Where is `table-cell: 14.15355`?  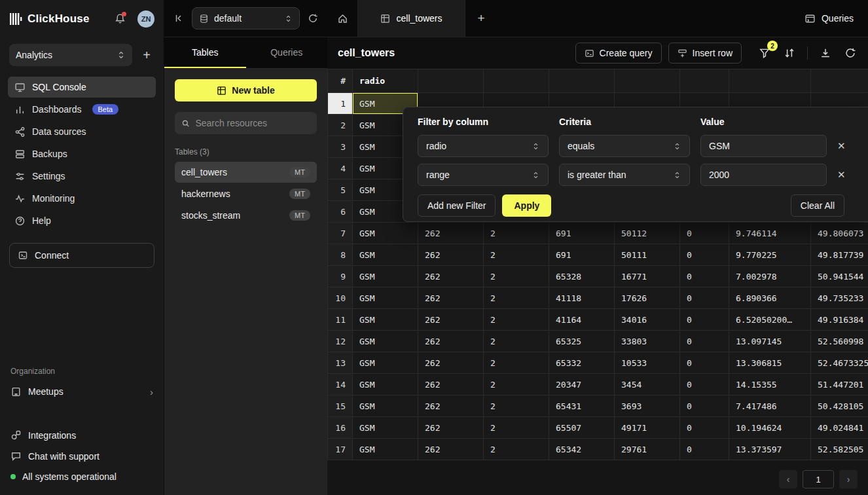
table-cell: 14.15355 is located at coordinates (770, 385).